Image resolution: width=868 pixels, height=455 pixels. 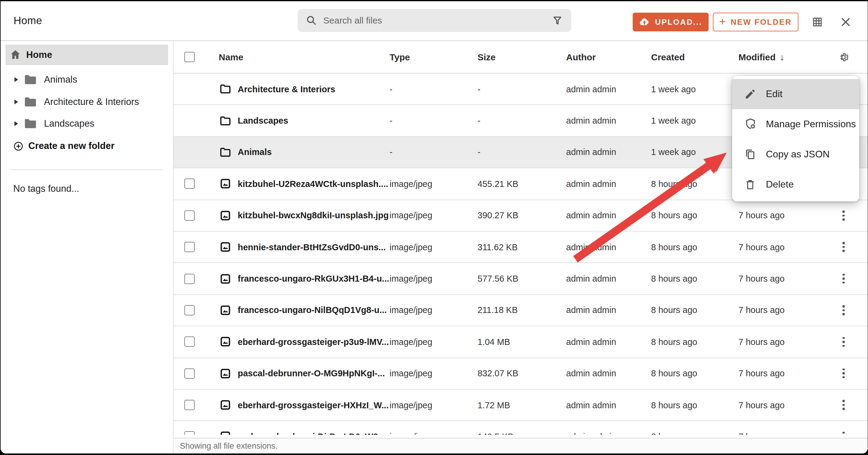 What do you see at coordinates (796, 94) in the screenshot?
I see `menu-item-edit: Edit` at bounding box center [796, 94].